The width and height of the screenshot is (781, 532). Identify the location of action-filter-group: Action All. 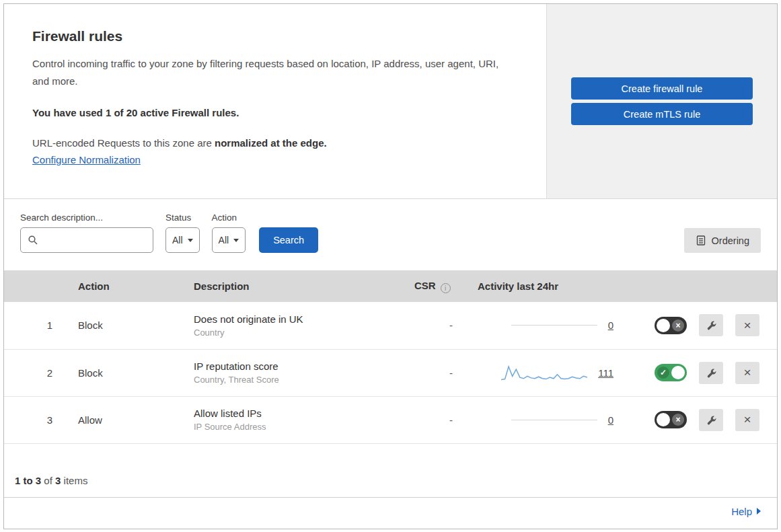
(229, 233).